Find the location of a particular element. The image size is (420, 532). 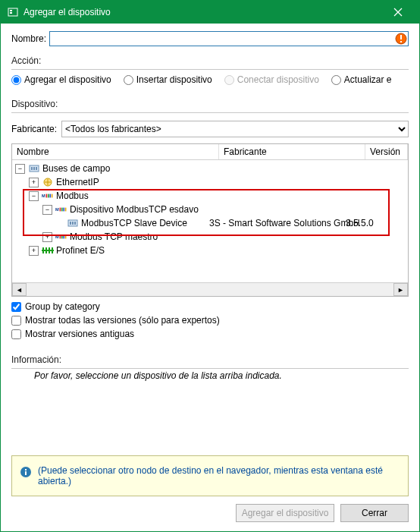

radio-update-device-label: Actualizar e is located at coordinates (368, 80).